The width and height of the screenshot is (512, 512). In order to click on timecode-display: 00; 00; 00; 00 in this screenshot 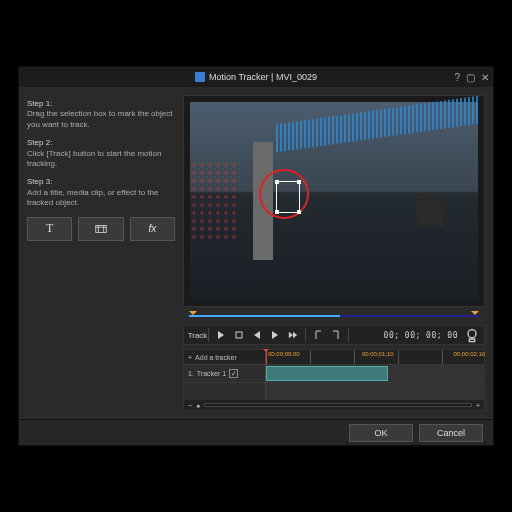, I will do `click(421, 336)`.